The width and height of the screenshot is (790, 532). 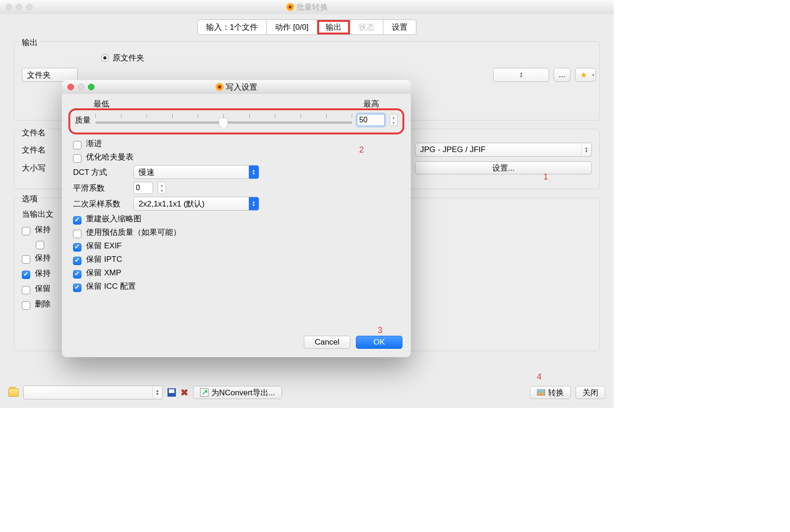 What do you see at coordinates (77, 288) in the screenshot?
I see `keep-icc-checkbox` at bounding box center [77, 288].